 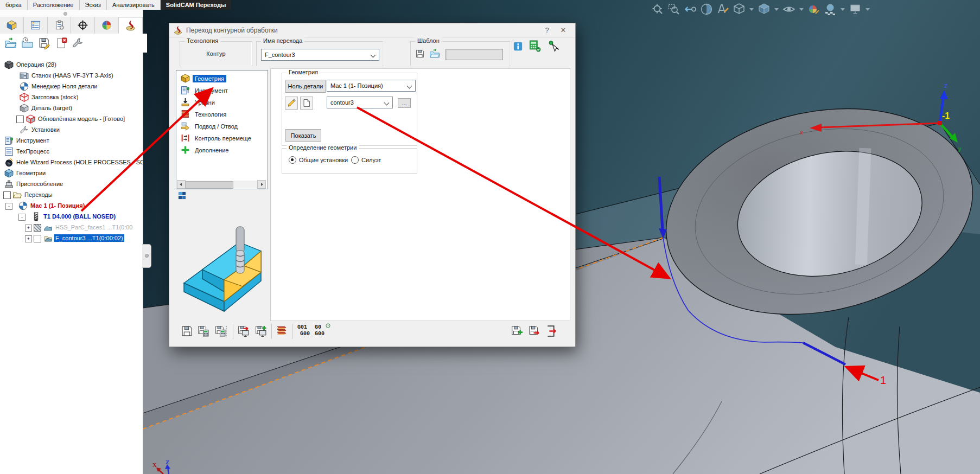 What do you see at coordinates (221, 114) in the screenshot?
I see `dialog-nav-технология: Технология` at bounding box center [221, 114].